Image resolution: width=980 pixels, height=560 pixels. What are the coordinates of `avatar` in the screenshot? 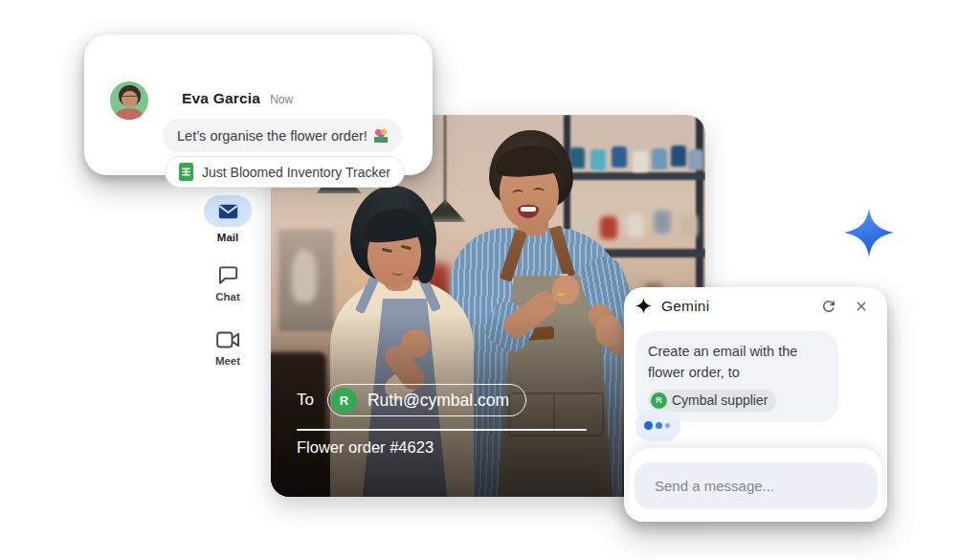 It's located at (129, 101).